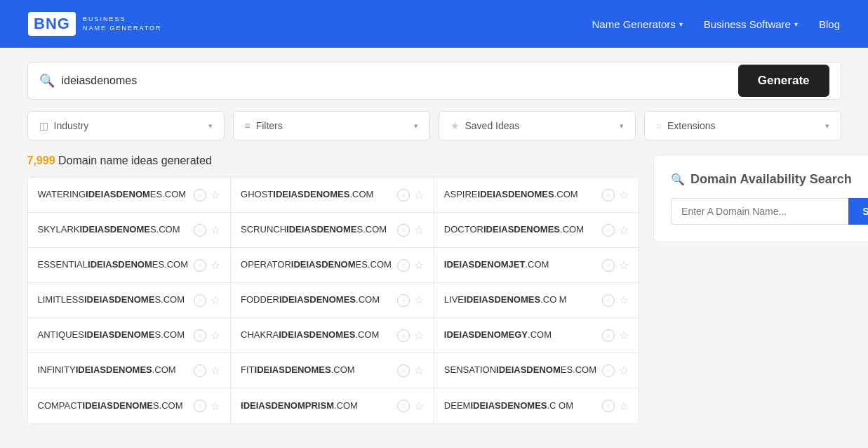 The width and height of the screenshot is (868, 448). Describe the element at coordinates (759, 211) in the screenshot. I see `domain-search-input` at that location.